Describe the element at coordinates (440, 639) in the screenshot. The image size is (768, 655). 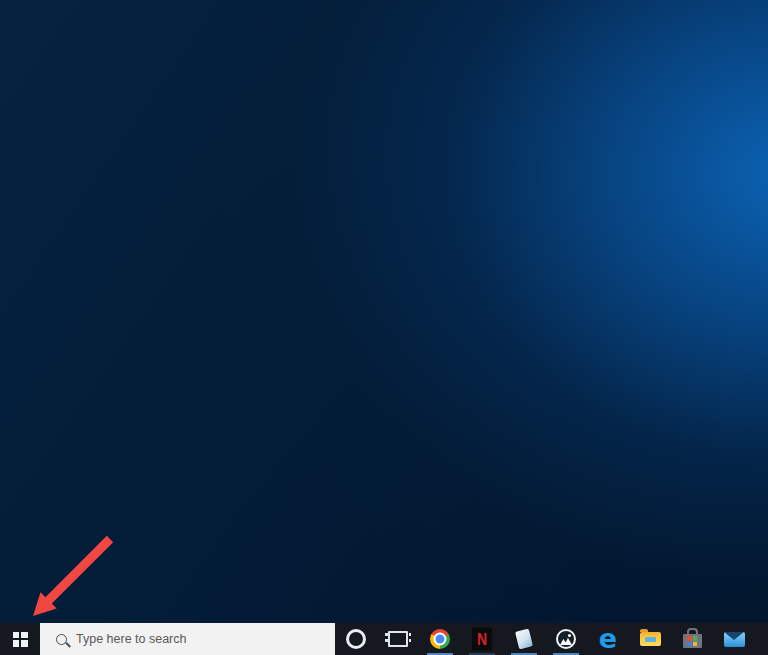
I see `taskbar-app-chrome` at that location.